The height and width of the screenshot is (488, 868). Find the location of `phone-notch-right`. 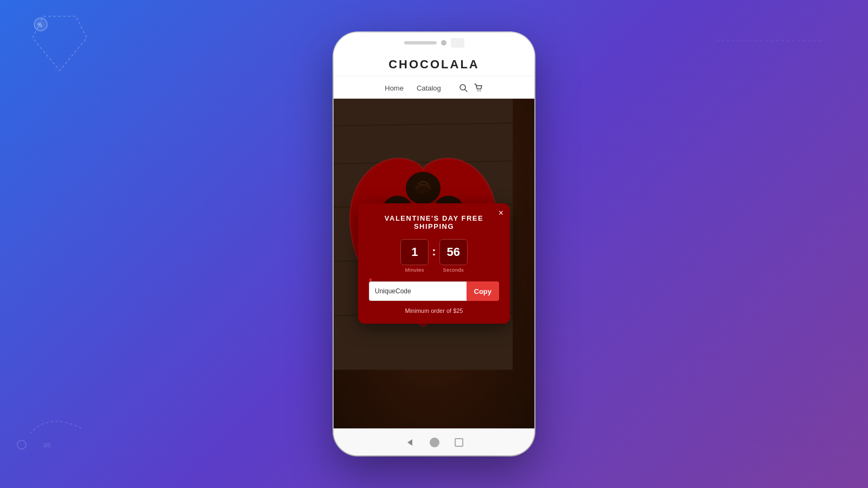

phone-notch-right is located at coordinates (458, 43).